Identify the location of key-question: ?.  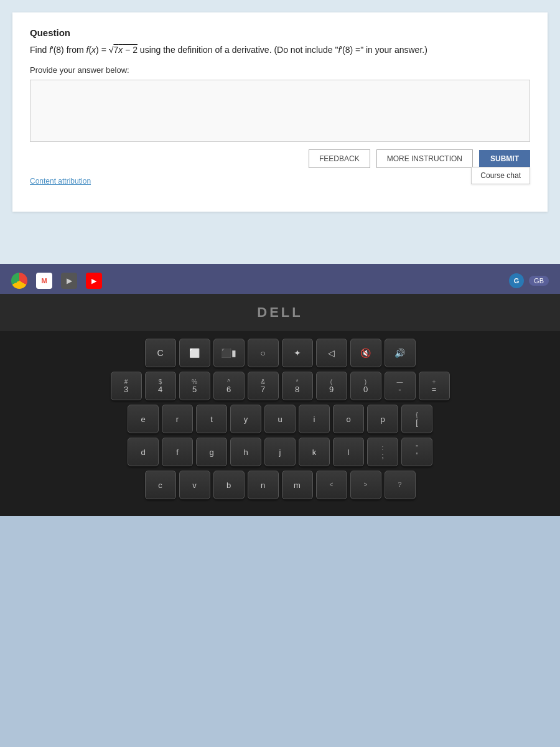
(400, 485).